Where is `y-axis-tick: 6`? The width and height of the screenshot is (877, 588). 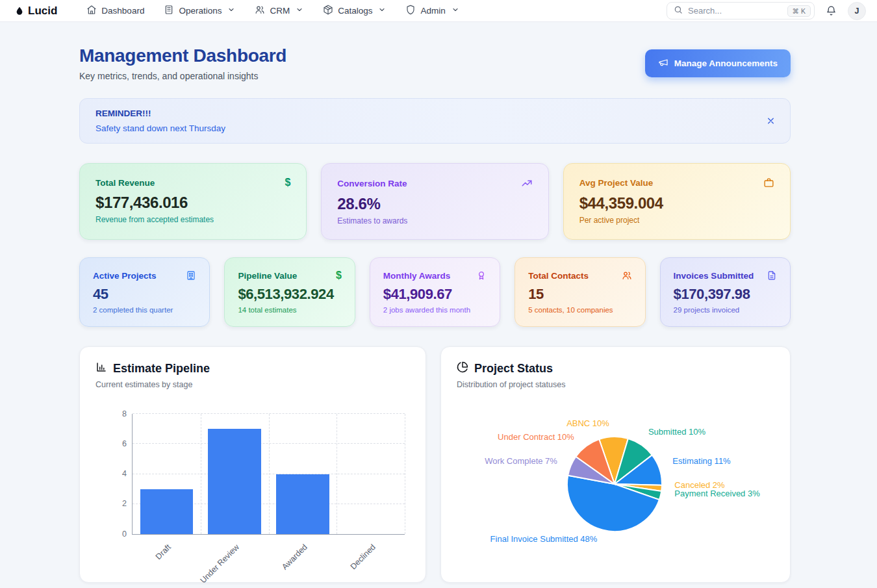 y-axis-tick: 6 is located at coordinates (125, 444).